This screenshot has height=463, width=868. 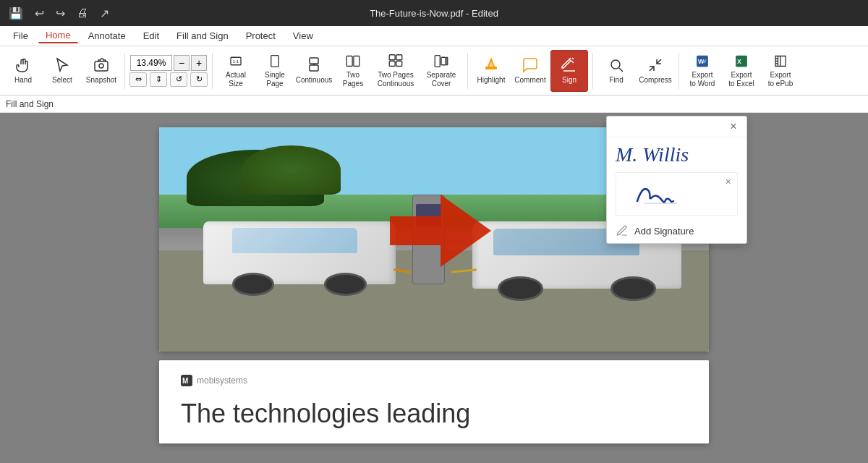 I want to click on titlebar-title: The-Future-is-Now.pdf - Edited, so click(x=434, y=13).